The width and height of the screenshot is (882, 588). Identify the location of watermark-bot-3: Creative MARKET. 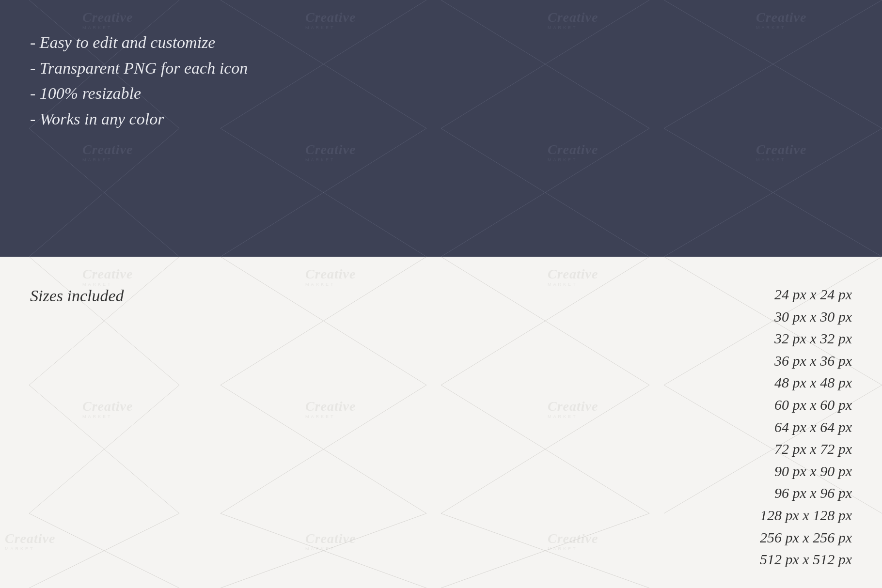
(781, 153).